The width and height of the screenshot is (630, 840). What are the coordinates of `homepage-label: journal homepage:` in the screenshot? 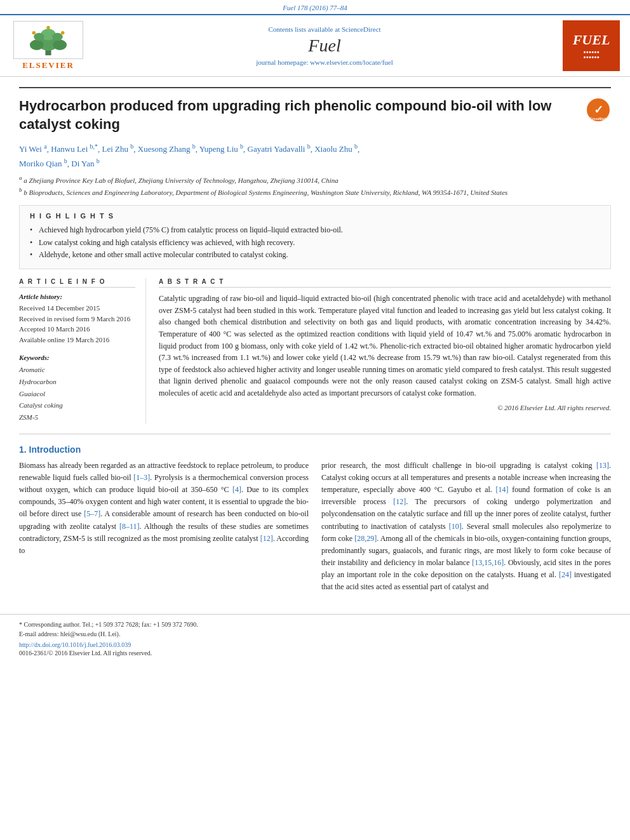 It's located at (282, 62).